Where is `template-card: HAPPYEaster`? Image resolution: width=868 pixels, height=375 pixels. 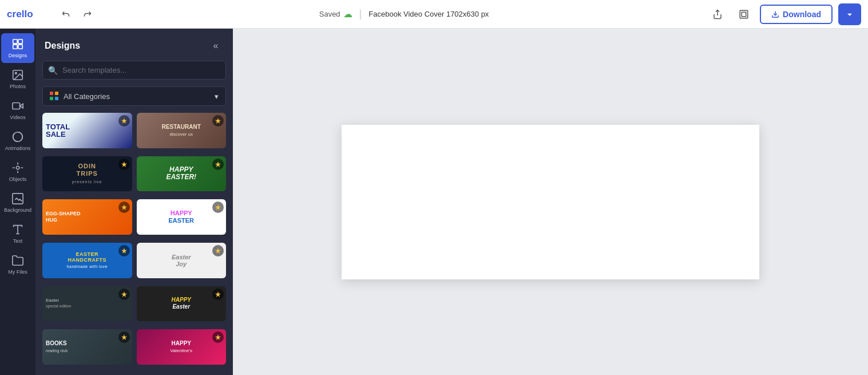
template-card: HAPPYEaster is located at coordinates (182, 304).